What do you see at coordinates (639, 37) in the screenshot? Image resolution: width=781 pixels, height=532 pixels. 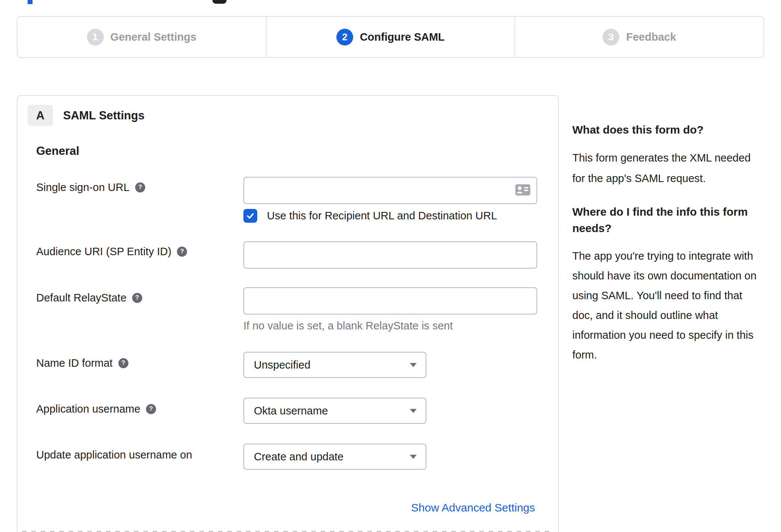 I see `step-feedback: 3 Feedback` at bounding box center [639, 37].